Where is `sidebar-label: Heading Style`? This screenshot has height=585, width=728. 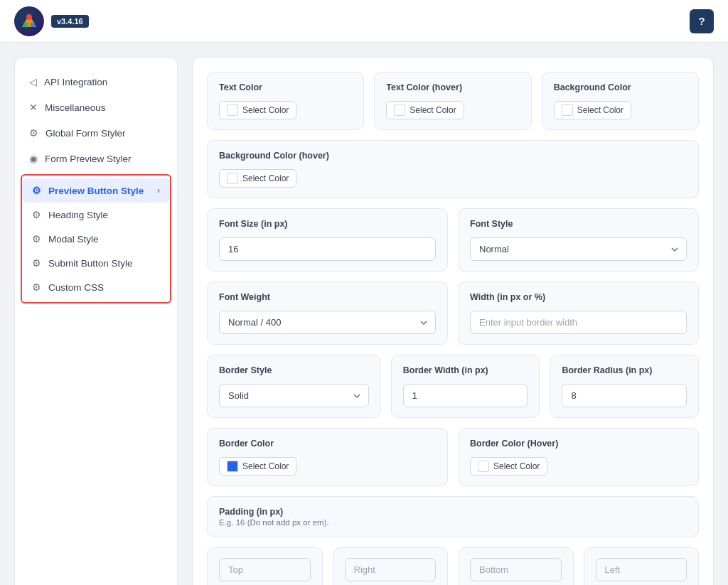 sidebar-label: Heading Style is located at coordinates (78, 215).